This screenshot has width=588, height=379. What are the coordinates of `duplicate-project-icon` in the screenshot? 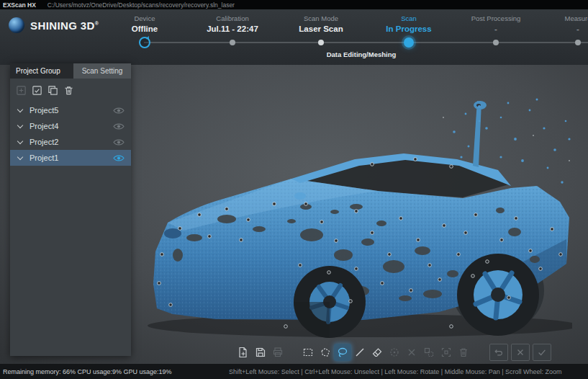 It's located at (53, 91).